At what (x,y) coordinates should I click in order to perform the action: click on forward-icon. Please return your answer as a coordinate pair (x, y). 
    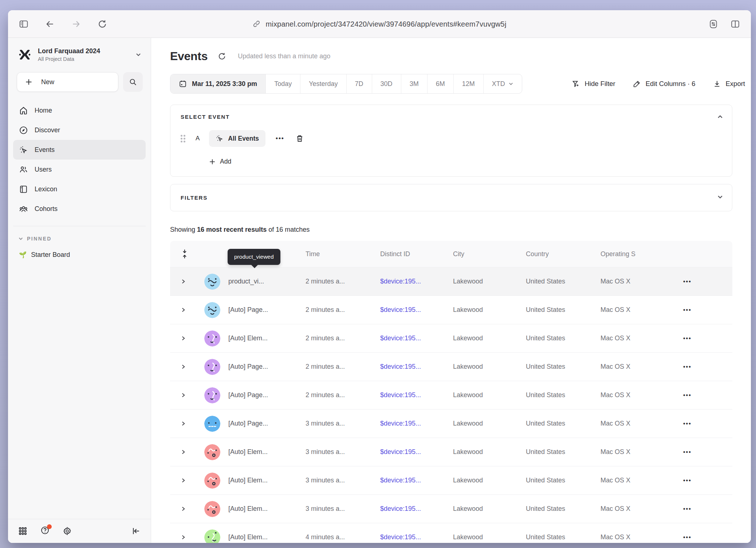
    Looking at the image, I should click on (76, 24).